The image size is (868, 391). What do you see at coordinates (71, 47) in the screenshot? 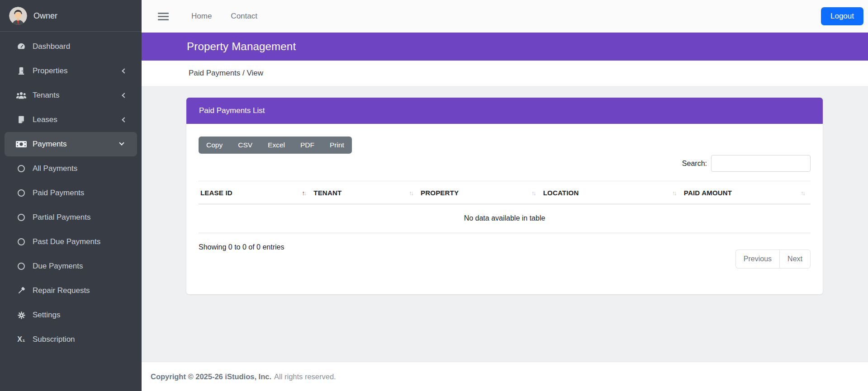
I see `sidebar-item-dashboard: Dashboard` at bounding box center [71, 47].